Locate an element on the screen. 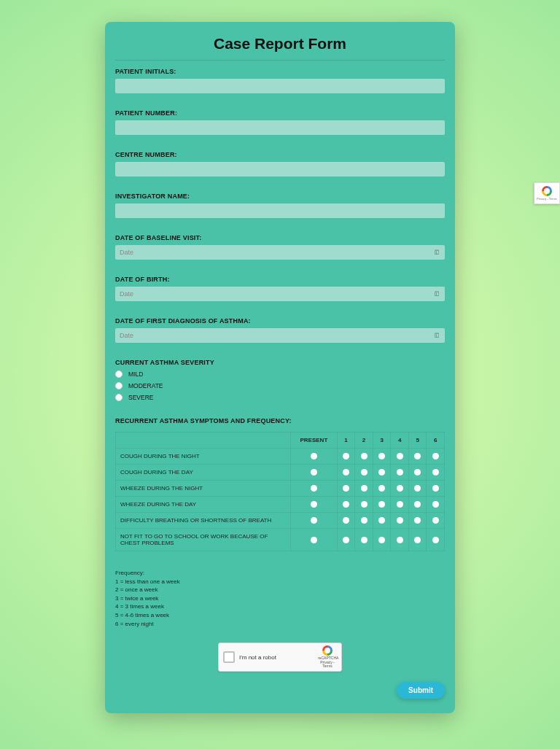  severity-option-moderate: MODERATE is located at coordinates (280, 386).